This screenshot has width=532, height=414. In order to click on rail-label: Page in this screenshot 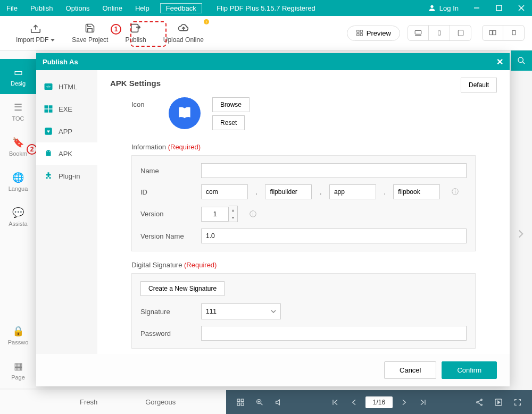, I will do `click(18, 377)`.